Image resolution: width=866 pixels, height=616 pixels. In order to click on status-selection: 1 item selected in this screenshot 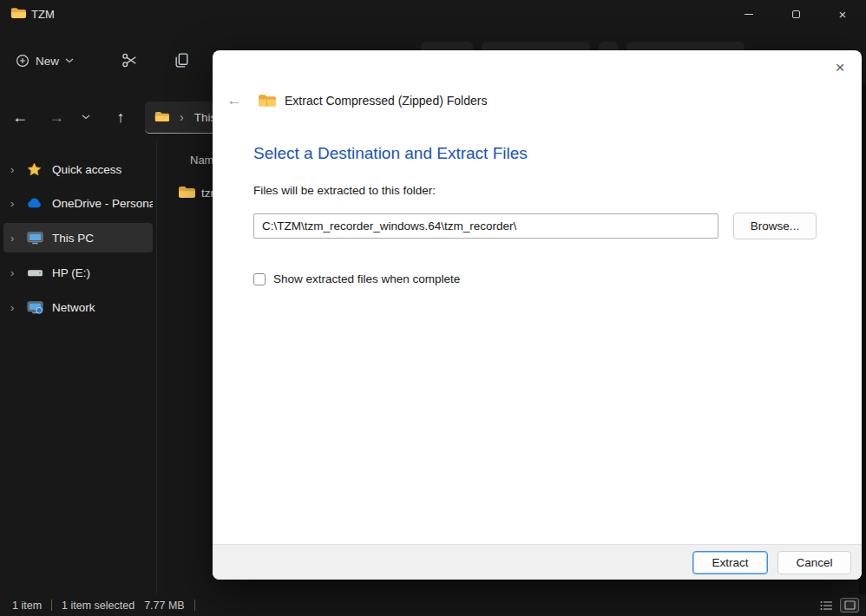, I will do `click(98, 606)`.